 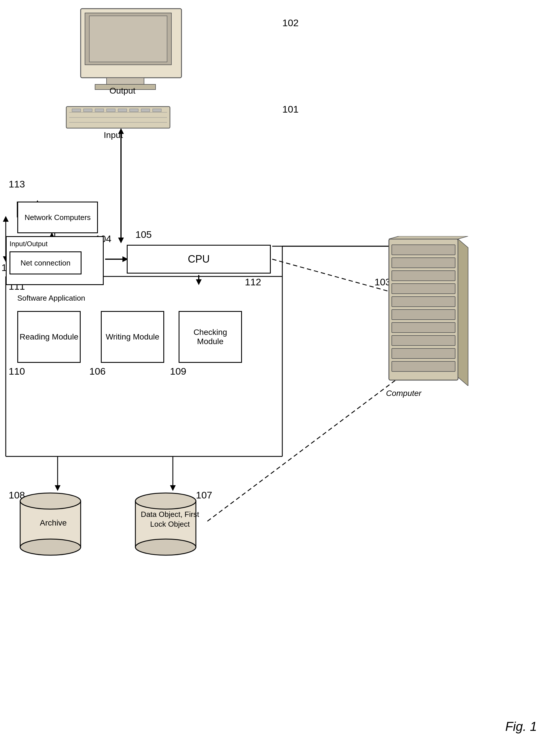 I want to click on io-box: Input/Output Net connection, so click(x=55, y=261).